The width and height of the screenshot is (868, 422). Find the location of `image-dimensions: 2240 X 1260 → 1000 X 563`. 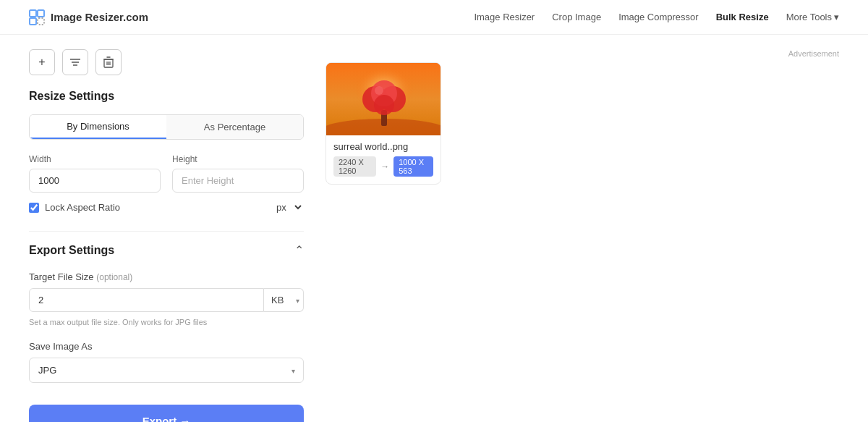

image-dimensions: 2240 X 1260 → 1000 X 563 is located at coordinates (383, 166).